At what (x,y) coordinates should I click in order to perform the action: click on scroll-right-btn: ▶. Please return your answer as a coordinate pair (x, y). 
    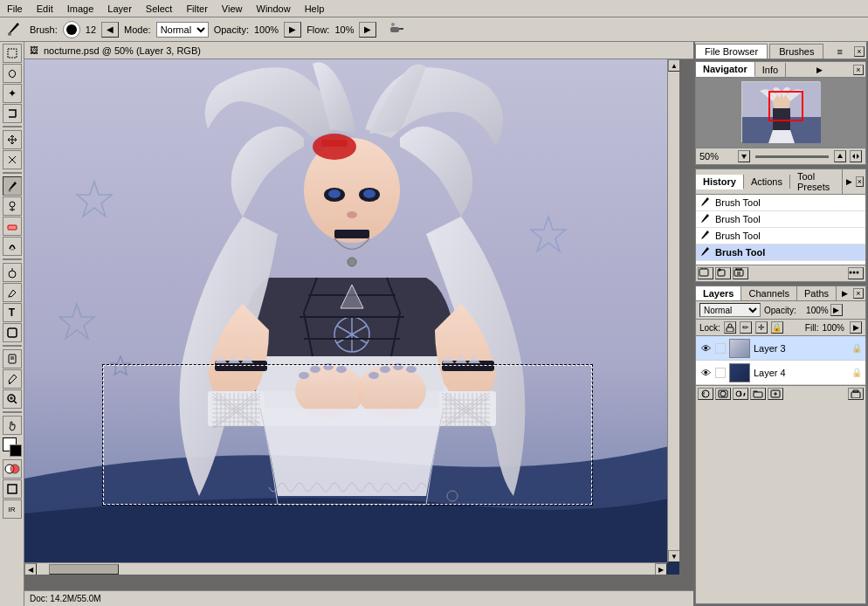
    Looking at the image, I should click on (661, 569).